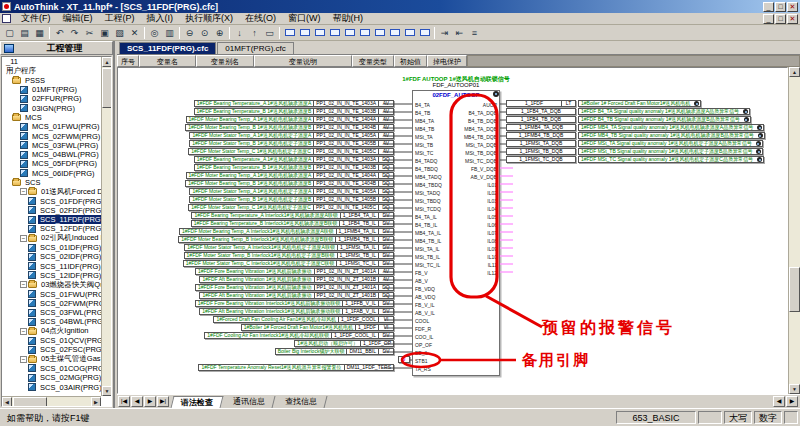  Describe the element at coordinates (52, 248) in the screenshot. I see `tree-item: SCS_01IDF(PRG)` at that location.